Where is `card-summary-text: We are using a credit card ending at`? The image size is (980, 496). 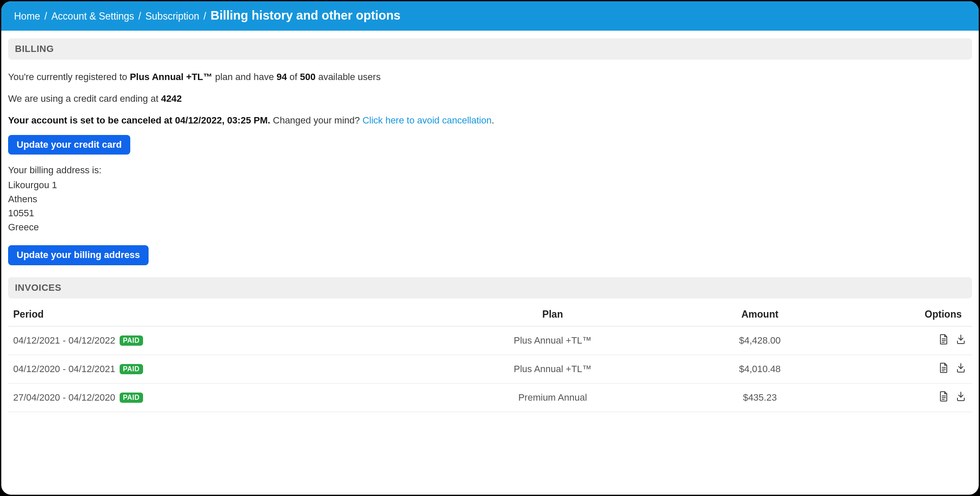 card-summary-text: We are using a credit card ending at is located at coordinates (84, 99).